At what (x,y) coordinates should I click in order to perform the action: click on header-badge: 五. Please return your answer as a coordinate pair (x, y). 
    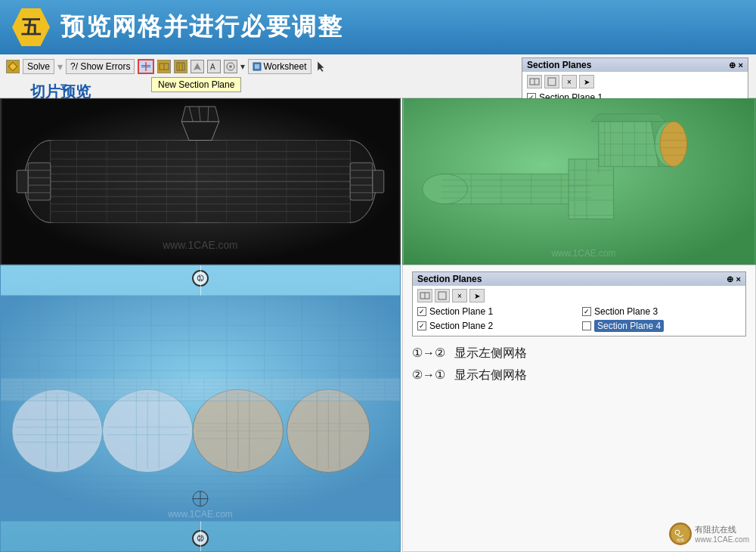
    Looking at the image, I should click on (31, 27).